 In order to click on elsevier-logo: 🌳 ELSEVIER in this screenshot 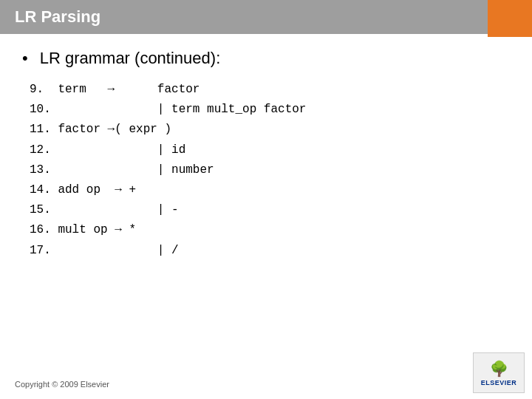, I will do `click(499, 372)`.